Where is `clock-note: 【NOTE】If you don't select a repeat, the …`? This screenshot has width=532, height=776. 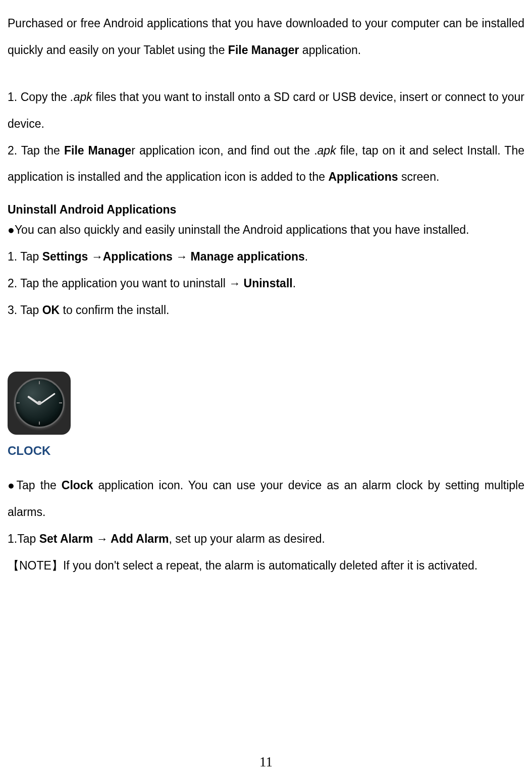
clock-note: 【NOTE】If you don't select a repeat, the … is located at coordinates (266, 565).